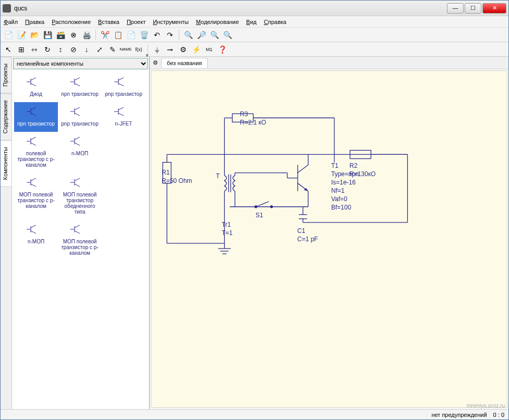  What do you see at coordinates (201, 35) in the screenshot?
I see `zoom-out-icon: 🔎` at bounding box center [201, 35].